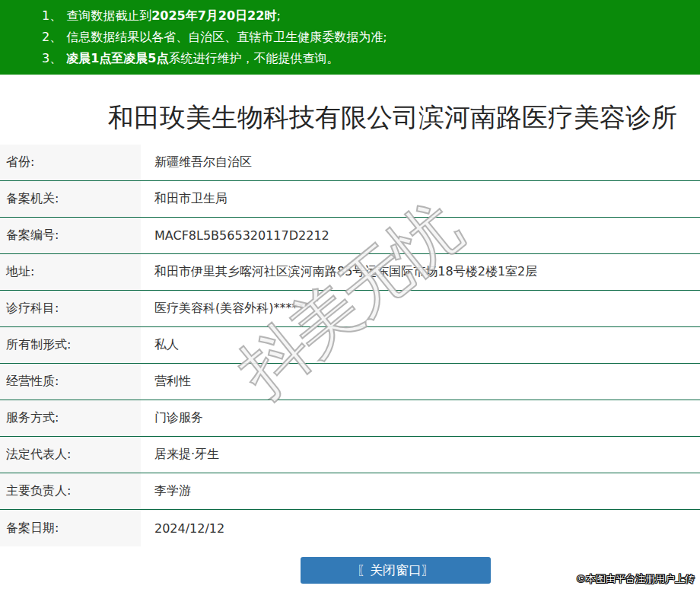  I want to click on notice-number: 3、, so click(52, 58).